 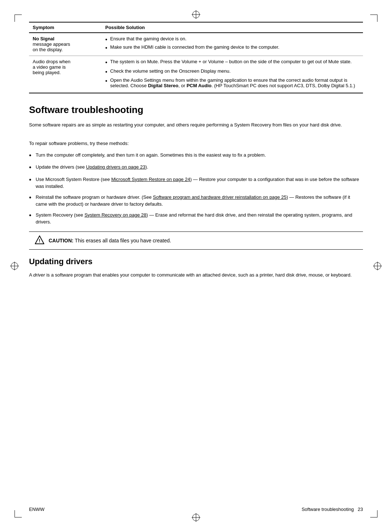 I want to click on caution-message: This erases all data files you have crea…, so click(x=123, y=241).